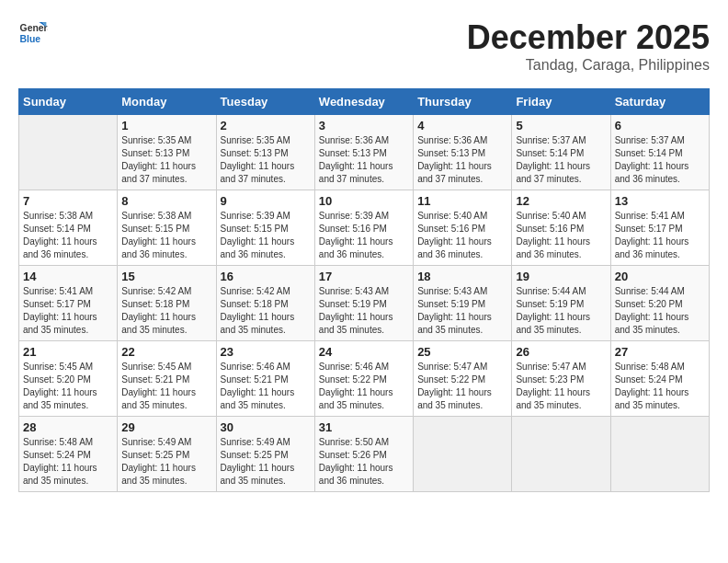  I want to click on calendar-cell: 25Sunrise: 5:47 AMSunset: 5:22 PMDayligh…, so click(463, 379).